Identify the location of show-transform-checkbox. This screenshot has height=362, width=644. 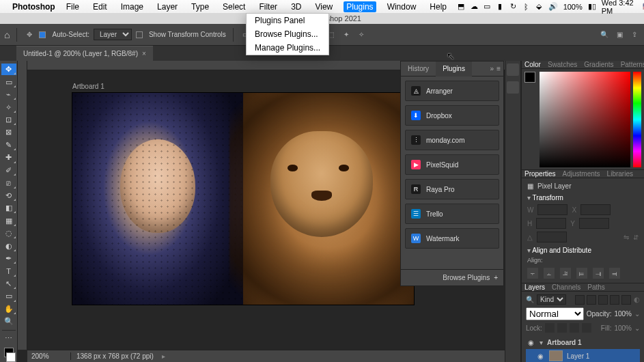
(139, 35).